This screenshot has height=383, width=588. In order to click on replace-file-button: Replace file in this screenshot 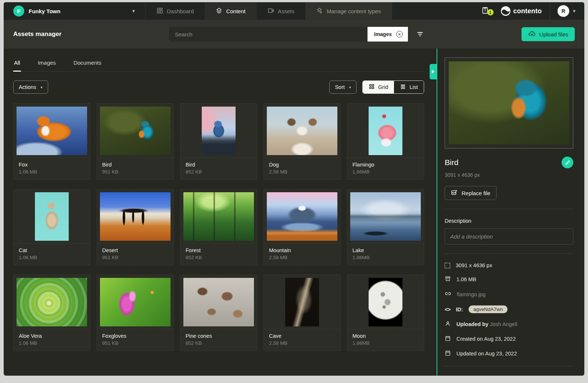, I will do `click(470, 193)`.